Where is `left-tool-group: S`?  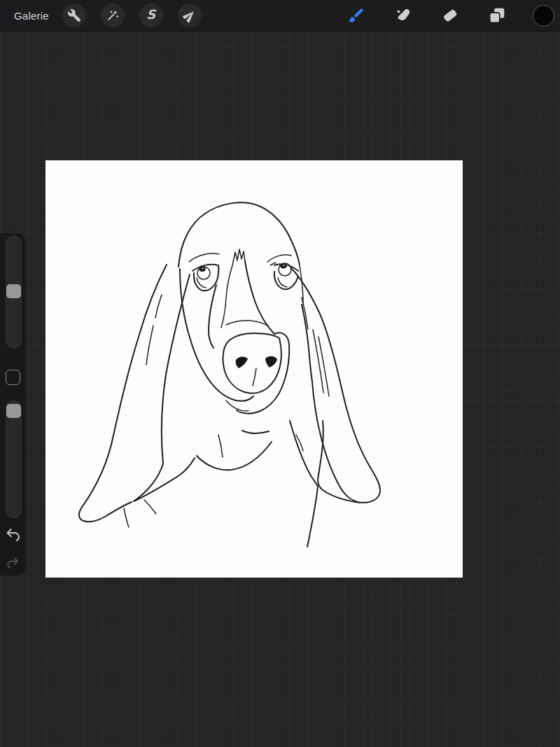
left-tool-group: S is located at coordinates (132, 15).